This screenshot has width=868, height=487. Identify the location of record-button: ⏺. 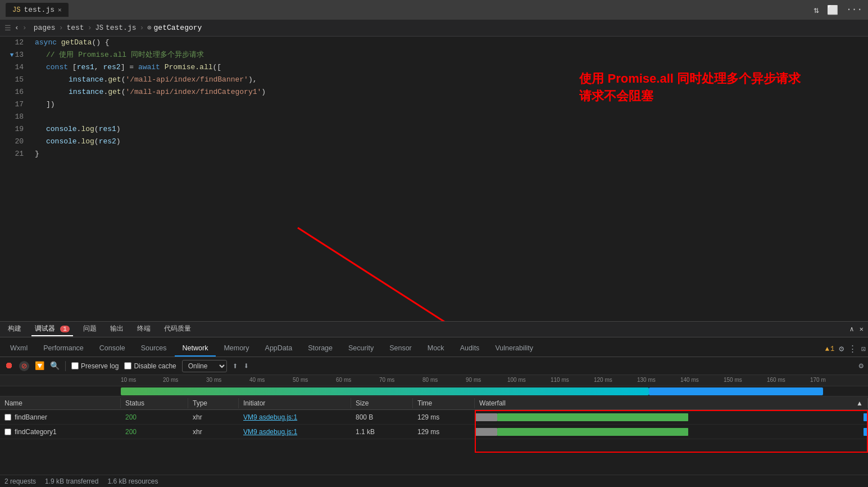
(9, 366).